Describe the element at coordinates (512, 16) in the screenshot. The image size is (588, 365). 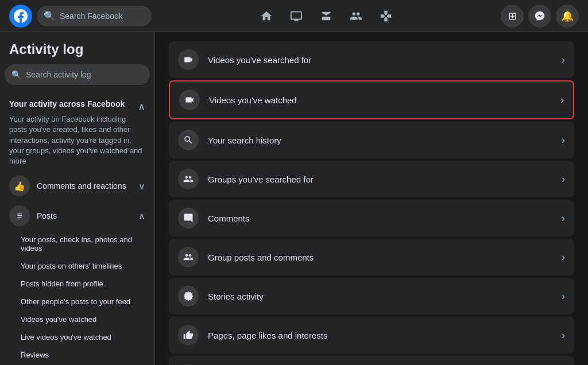
I see `apps-button: ⊞` at that location.